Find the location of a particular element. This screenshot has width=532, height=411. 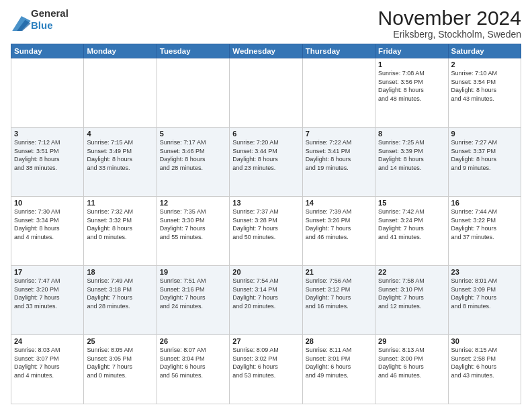

day-info: Sunrise: 7:51 AMSunset: 3:16 PMDaylight:… is located at coordinates (193, 293).